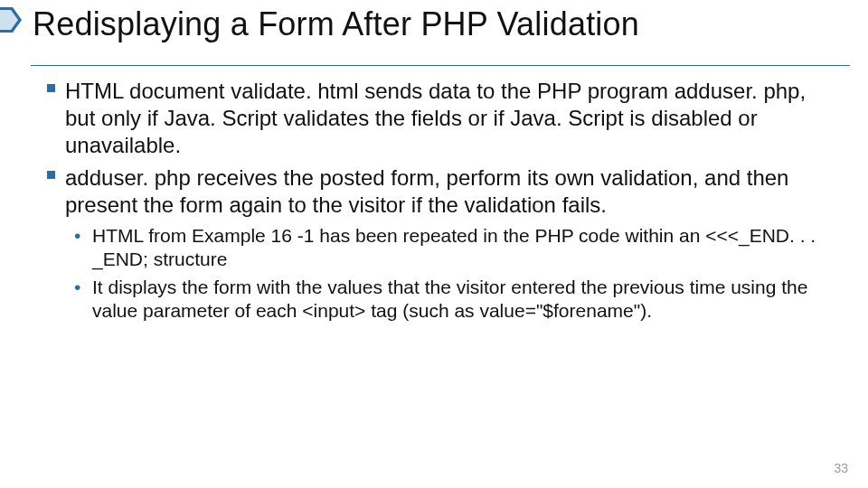 This screenshot has height=488, width=868. What do you see at coordinates (336, 24) in the screenshot?
I see `slide-title: Redisplaying a Form After PHP Validation` at bounding box center [336, 24].